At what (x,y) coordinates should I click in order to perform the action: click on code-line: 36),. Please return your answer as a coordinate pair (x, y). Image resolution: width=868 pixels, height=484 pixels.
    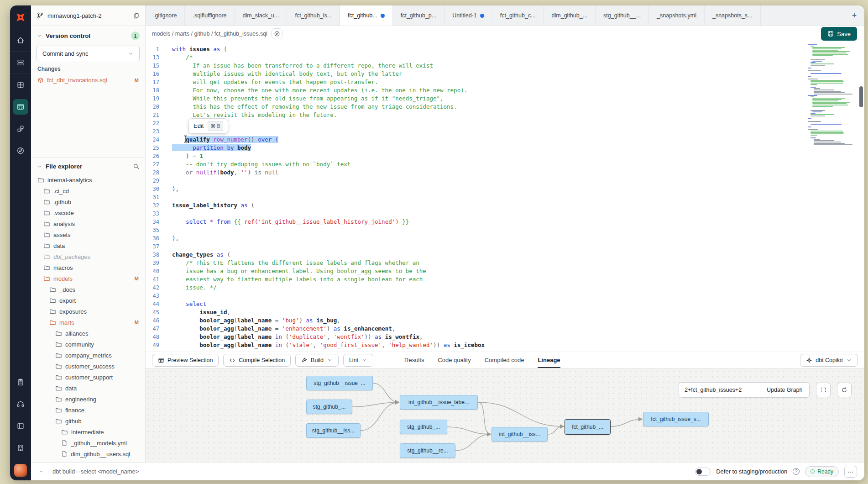
    Looking at the image, I should click on (505, 238).